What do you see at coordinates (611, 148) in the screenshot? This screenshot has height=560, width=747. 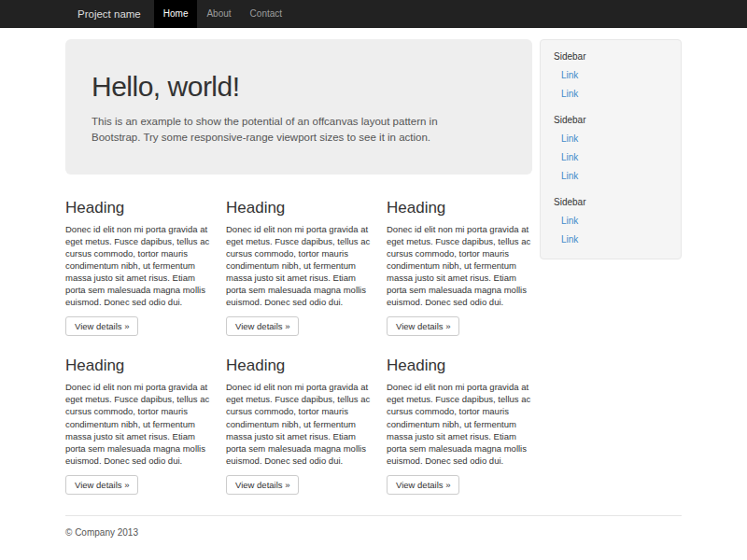 I see `sidebar-group: Sidebar Link Link Link` at bounding box center [611, 148].